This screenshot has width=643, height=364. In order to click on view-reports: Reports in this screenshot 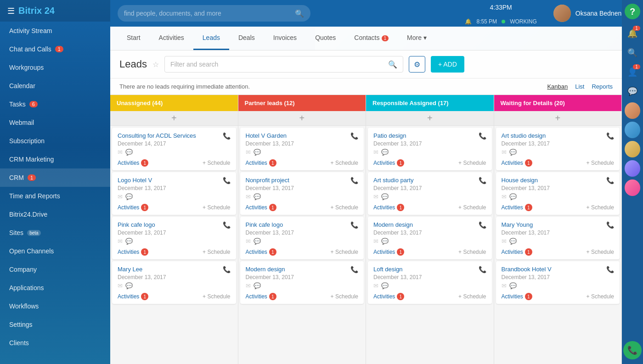, I will do `click(602, 86)`.